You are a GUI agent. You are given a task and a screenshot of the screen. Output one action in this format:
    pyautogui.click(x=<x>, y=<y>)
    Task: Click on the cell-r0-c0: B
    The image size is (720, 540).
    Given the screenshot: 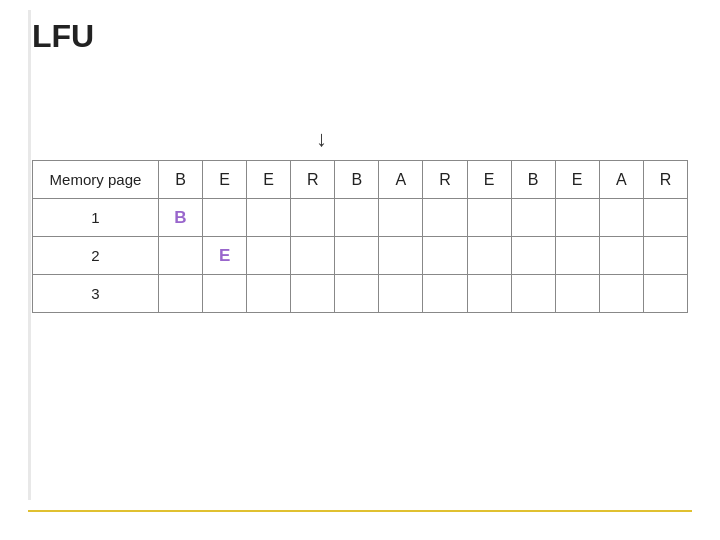 What is the action you would take?
    pyautogui.click(x=180, y=218)
    